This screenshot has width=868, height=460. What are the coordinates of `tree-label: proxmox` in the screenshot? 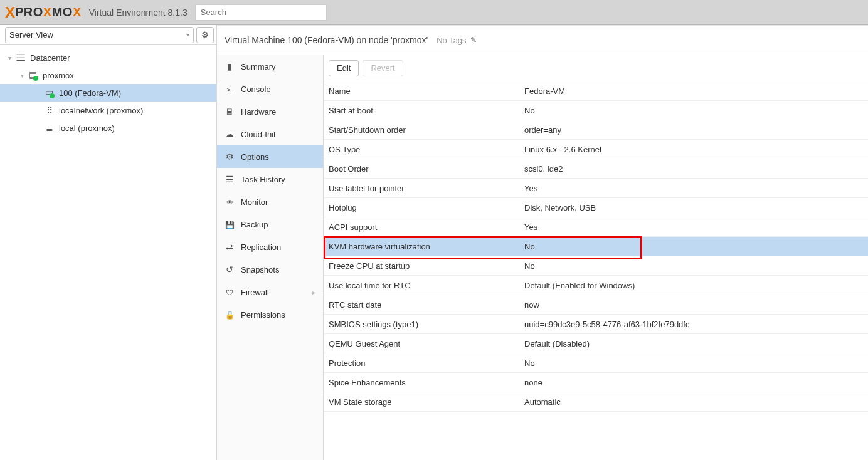 It's located at (58, 75).